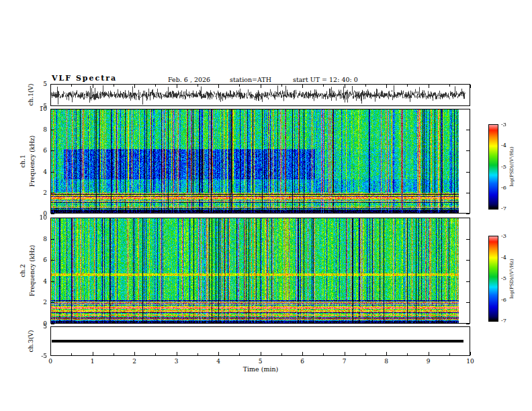 Image resolution: width=532 pixels, height=411 pixels. What do you see at coordinates (493, 279) in the screenshot?
I see `colorbar-ch2-canvas` at bounding box center [493, 279].